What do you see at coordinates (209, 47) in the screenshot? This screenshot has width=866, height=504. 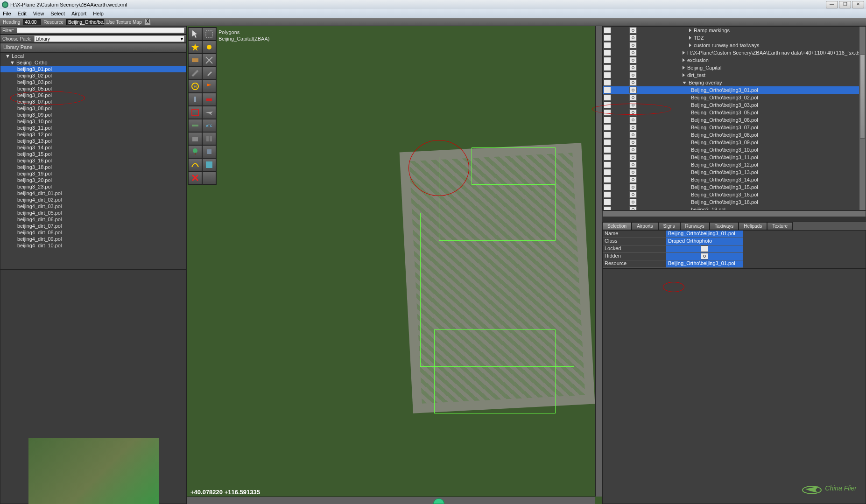 I see `tool-light` at bounding box center [209, 47].